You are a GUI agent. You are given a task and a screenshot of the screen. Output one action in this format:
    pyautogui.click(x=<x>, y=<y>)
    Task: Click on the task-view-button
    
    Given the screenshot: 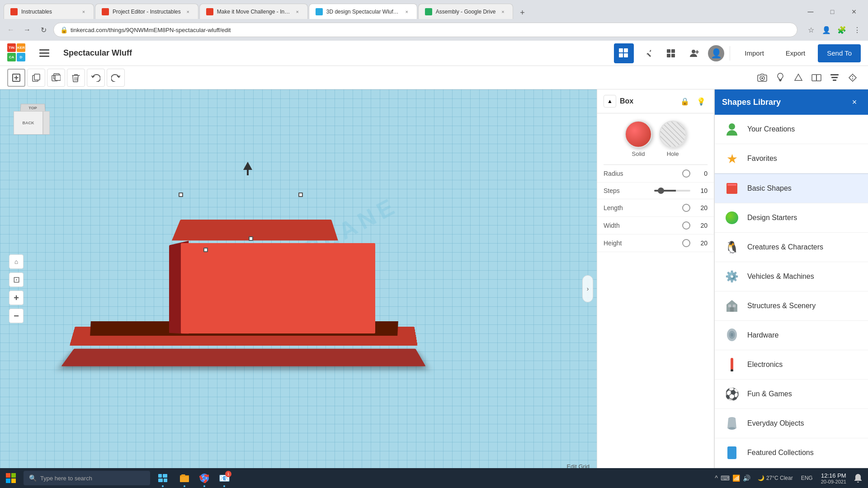 What is the action you would take?
    pyautogui.click(x=163, y=478)
    